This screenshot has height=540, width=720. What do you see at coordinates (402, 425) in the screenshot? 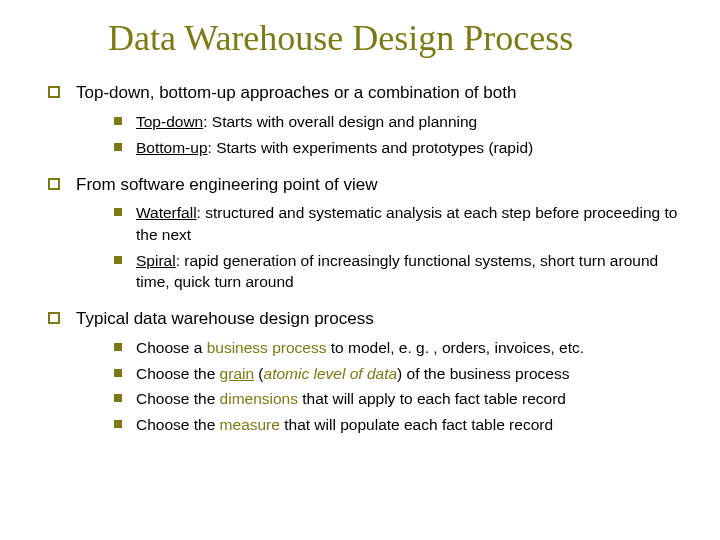
I see `bullet-level2: Choose the measure that will populate ea…` at bounding box center [402, 425].